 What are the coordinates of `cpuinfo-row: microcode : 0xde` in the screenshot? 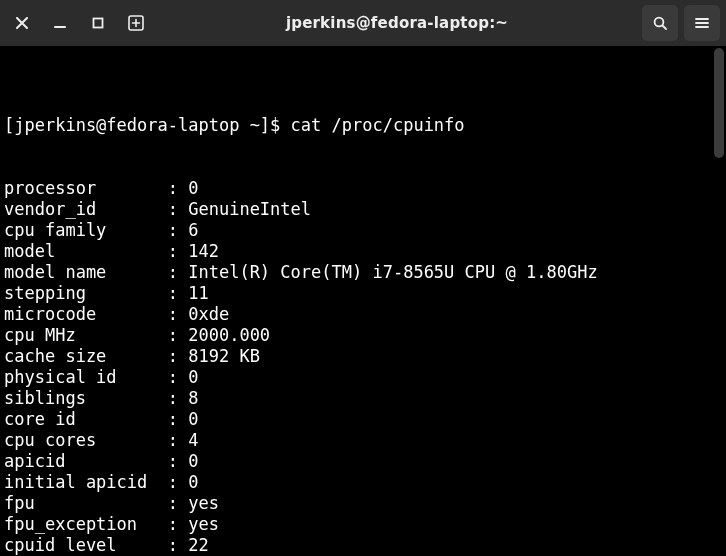 It's located at (363, 314).